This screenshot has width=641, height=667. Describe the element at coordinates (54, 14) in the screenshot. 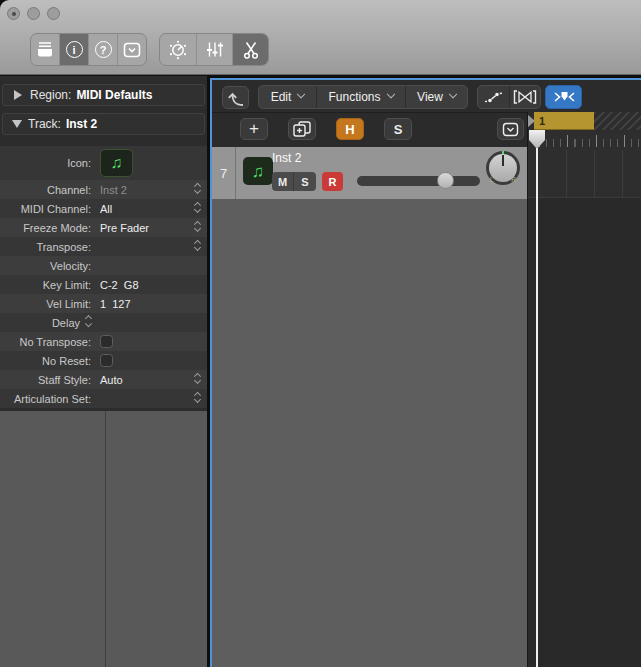

I see `zoom-button` at that location.